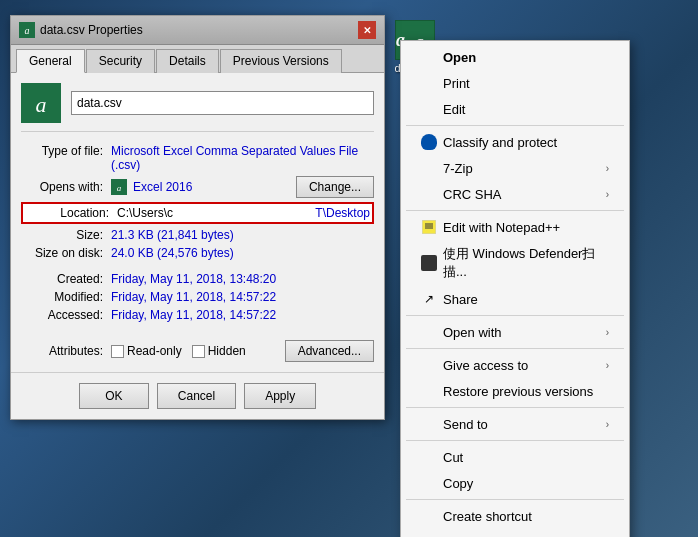 The image size is (698, 537). Describe the element at coordinates (242, 158) in the screenshot. I see `type-value: Microsoft Excel Comma Separated Values F…` at that location.